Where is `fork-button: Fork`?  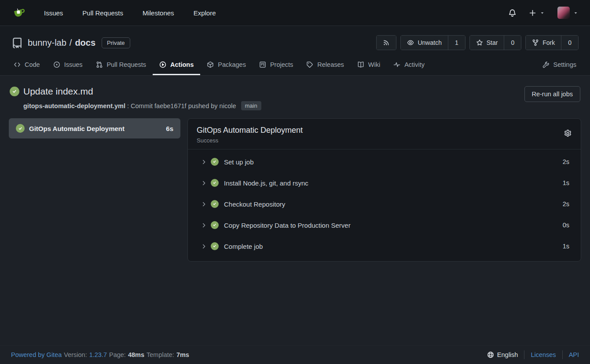 fork-button: Fork is located at coordinates (543, 43).